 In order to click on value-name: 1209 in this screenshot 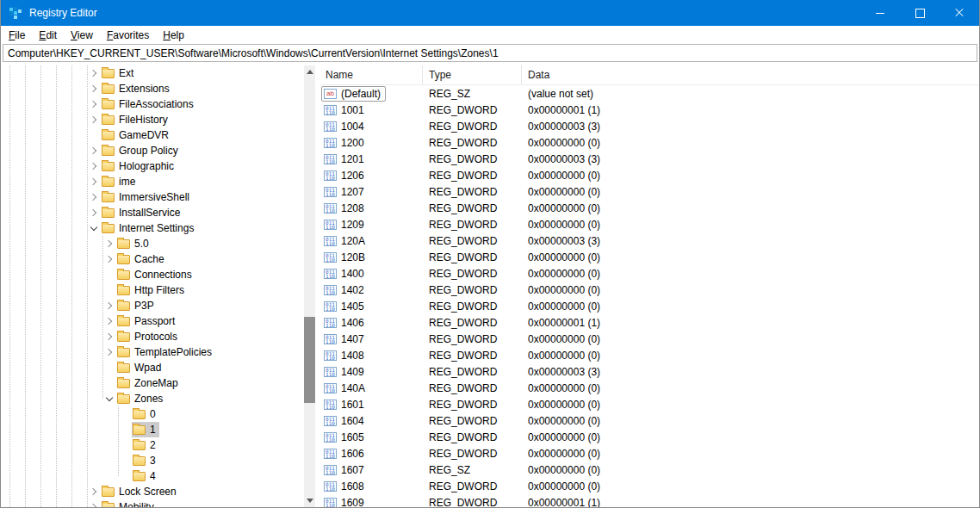, I will do `click(353, 225)`.